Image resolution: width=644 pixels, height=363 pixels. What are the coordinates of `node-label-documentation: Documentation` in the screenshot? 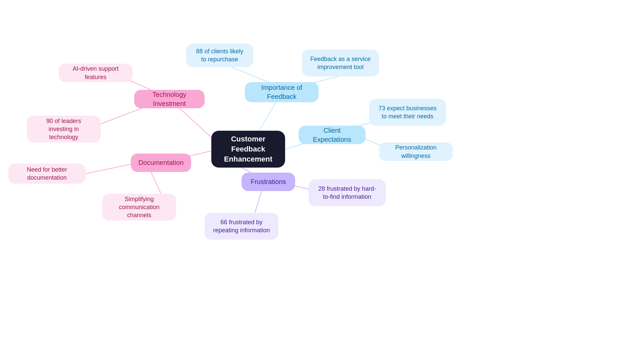 It's located at (161, 163).